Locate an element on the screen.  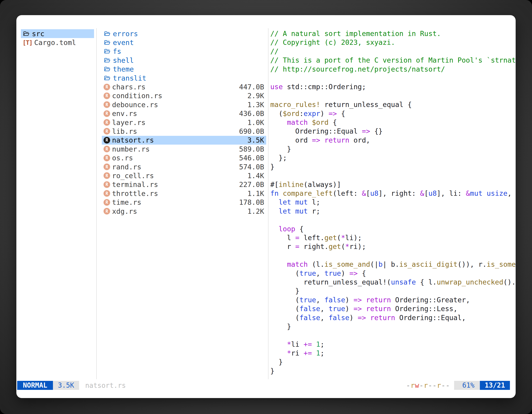
status-bar: NORMAL 3.5K natsort.rs -rw-r--r-- 61% 13… is located at coordinates (266, 385).